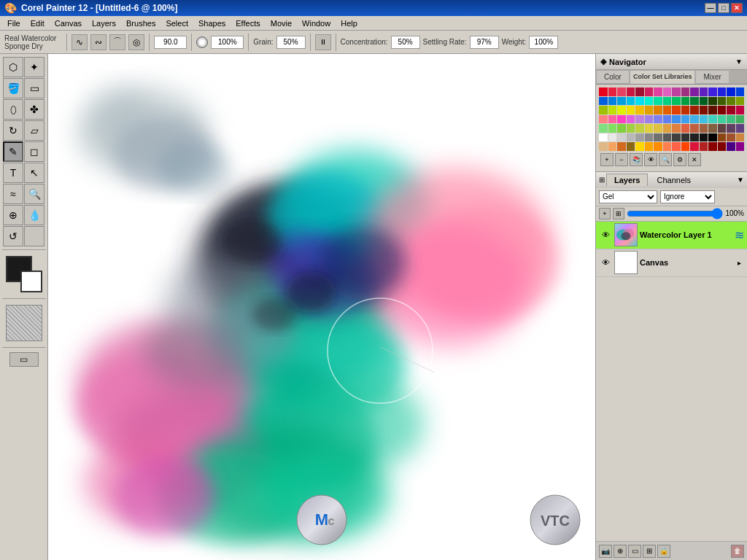 Image resolution: width=747 pixels, height=560 pixels. What do you see at coordinates (737, 8) in the screenshot?
I see `close-button: ✕` at bounding box center [737, 8].